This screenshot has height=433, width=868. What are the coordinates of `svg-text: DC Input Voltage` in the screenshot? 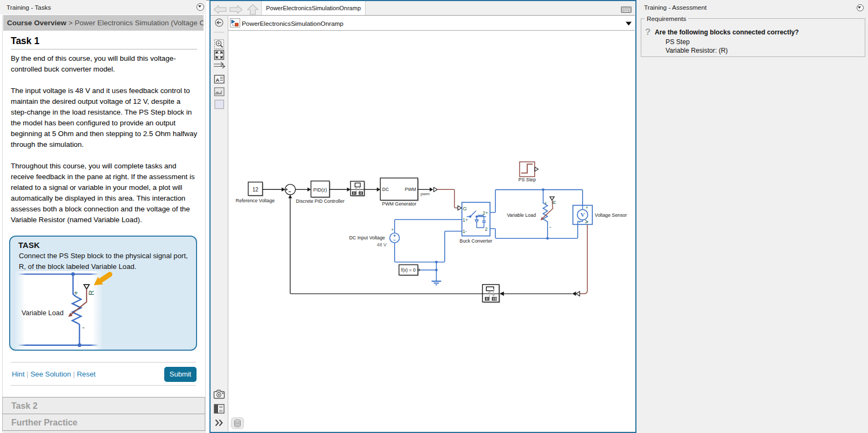 It's located at (367, 238).